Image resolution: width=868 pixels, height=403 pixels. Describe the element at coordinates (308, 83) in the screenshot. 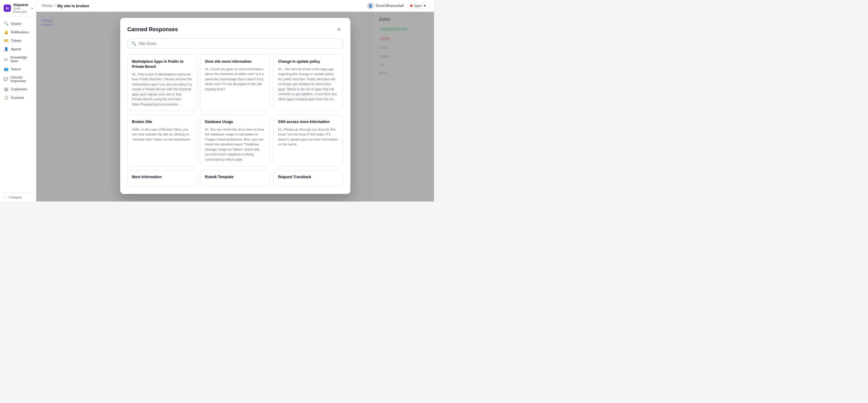

I see `canned-response-card: Change in update policy Hi, , We sent an…` at that location.